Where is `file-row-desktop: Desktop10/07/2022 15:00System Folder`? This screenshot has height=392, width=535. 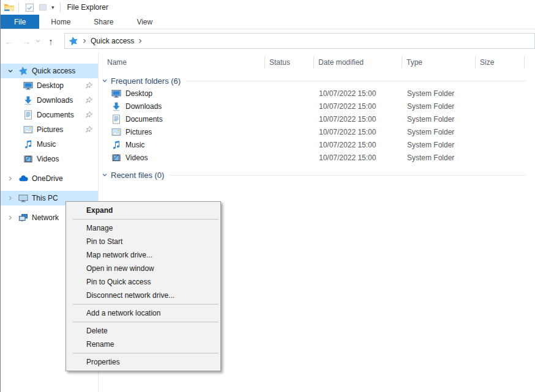
file-row-desktop: Desktop10/07/2022 15:00System Folder is located at coordinates (317, 93).